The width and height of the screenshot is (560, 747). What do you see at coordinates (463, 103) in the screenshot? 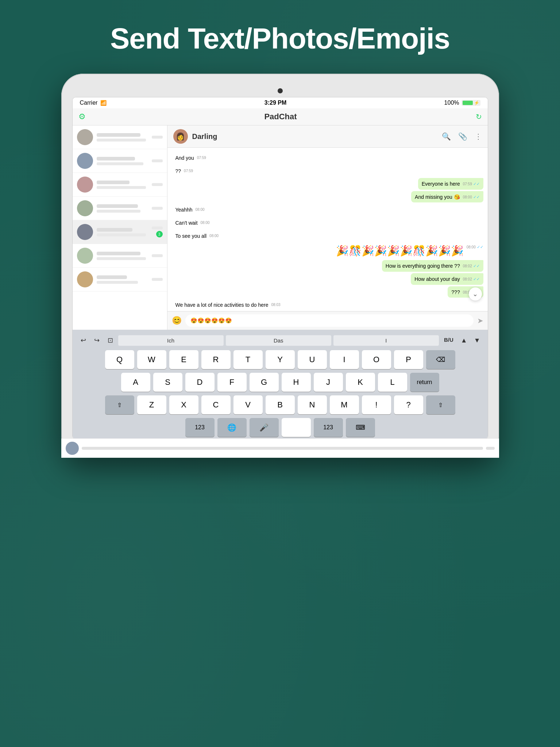
I see `status-right: 100% ⚡` at bounding box center [463, 103].